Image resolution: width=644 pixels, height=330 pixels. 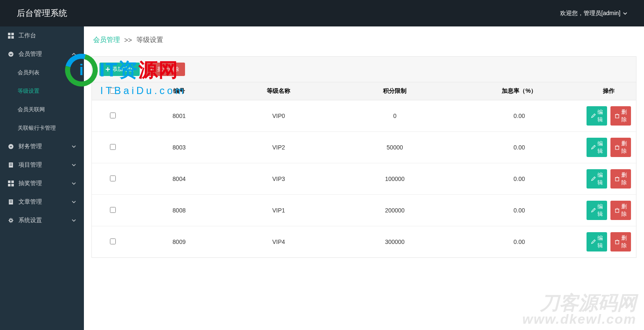 I want to click on cell-id: 8009, so click(x=179, y=242).